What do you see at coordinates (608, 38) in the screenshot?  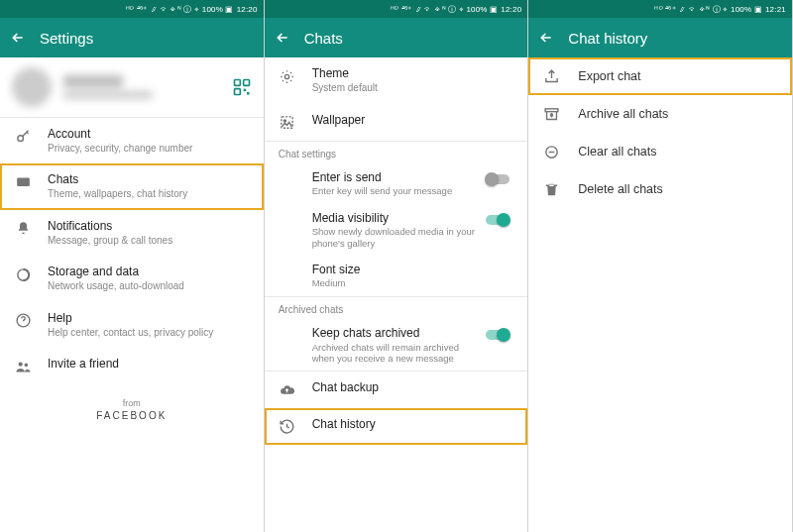 I see `appbar-title: Chat history` at bounding box center [608, 38].